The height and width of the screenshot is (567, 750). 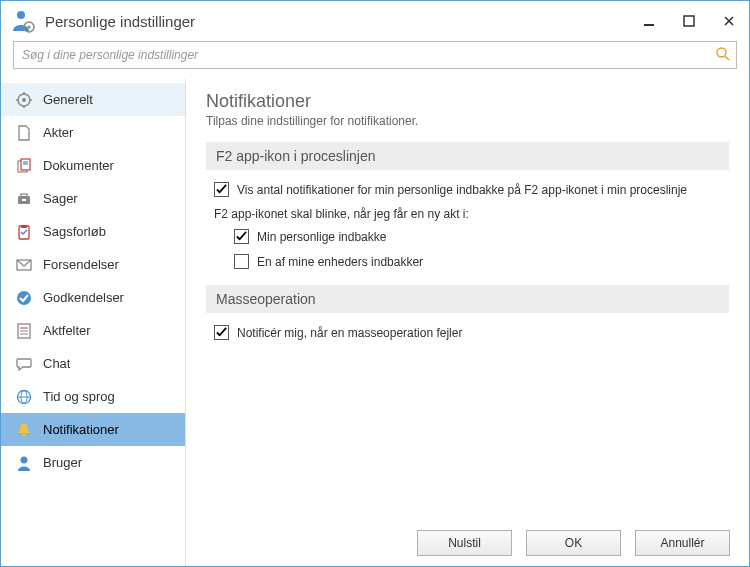 I want to click on ok-button: OK, so click(x=574, y=543).